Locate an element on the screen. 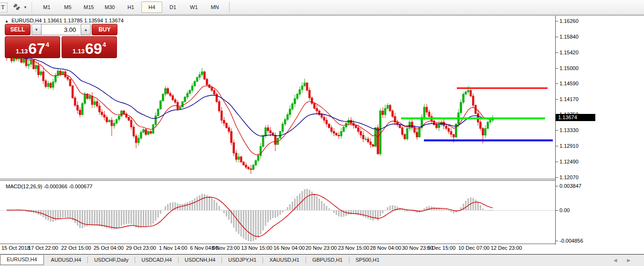 The width and height of the screenshot is (644, 266). buy-quote: 1.13 69 4 is located at coordinates (89, 47).